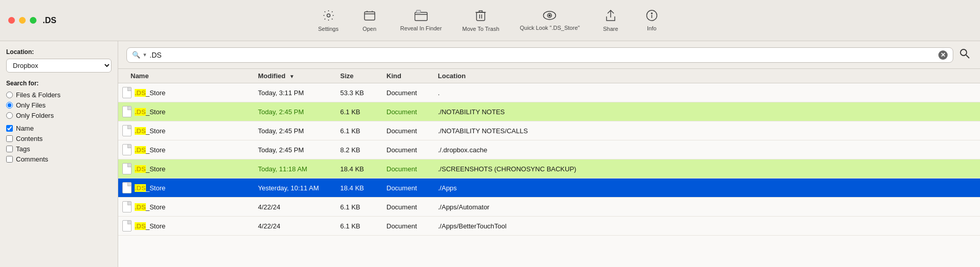  What do you see at coordinates (549, 55) in the screenshot?
I see `search-bar: 🔍 ▾ ✕` at bounding box center [549, 55].